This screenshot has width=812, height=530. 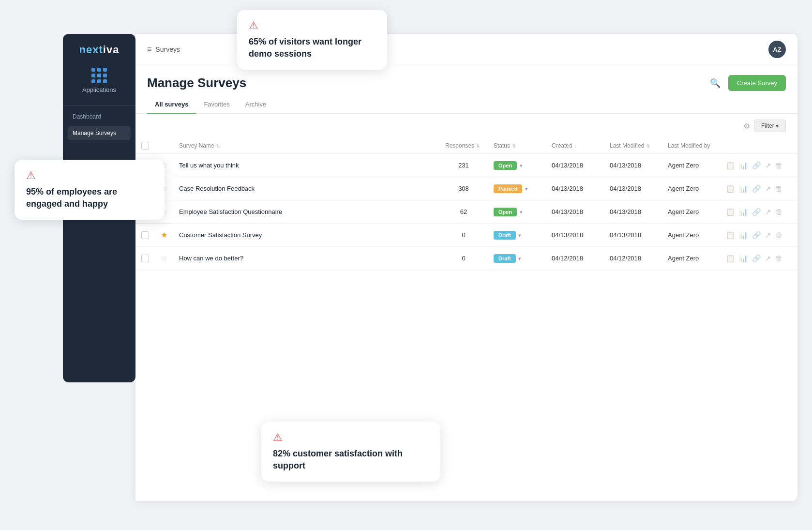 I want to click on row-modified-1: 04/13/2018, so click(x=633, y=189).